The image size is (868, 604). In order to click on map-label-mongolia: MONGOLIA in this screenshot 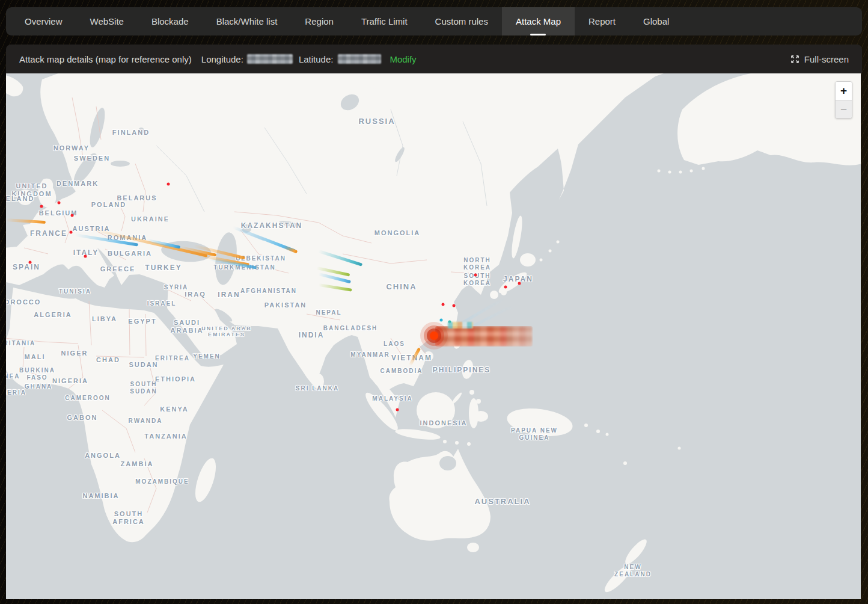, I will do `click(398, 233)`.